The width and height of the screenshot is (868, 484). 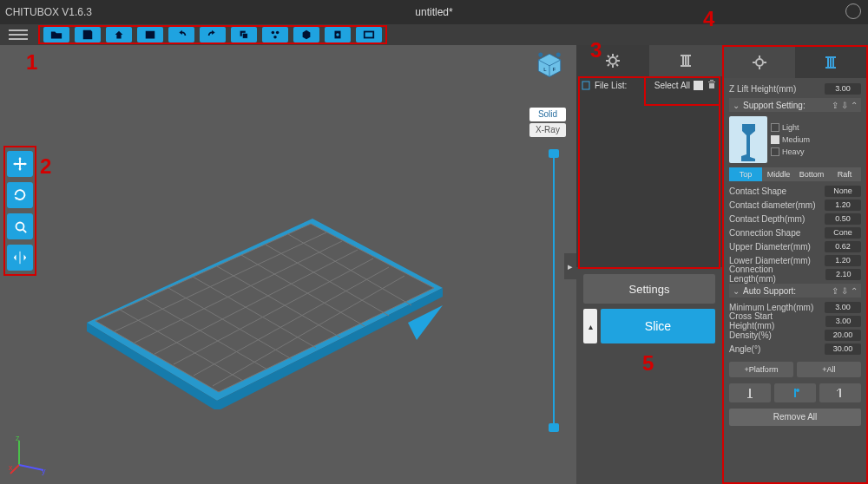 I want to click on param-auto-field-0: 3.00, so click(x=843, y=307).